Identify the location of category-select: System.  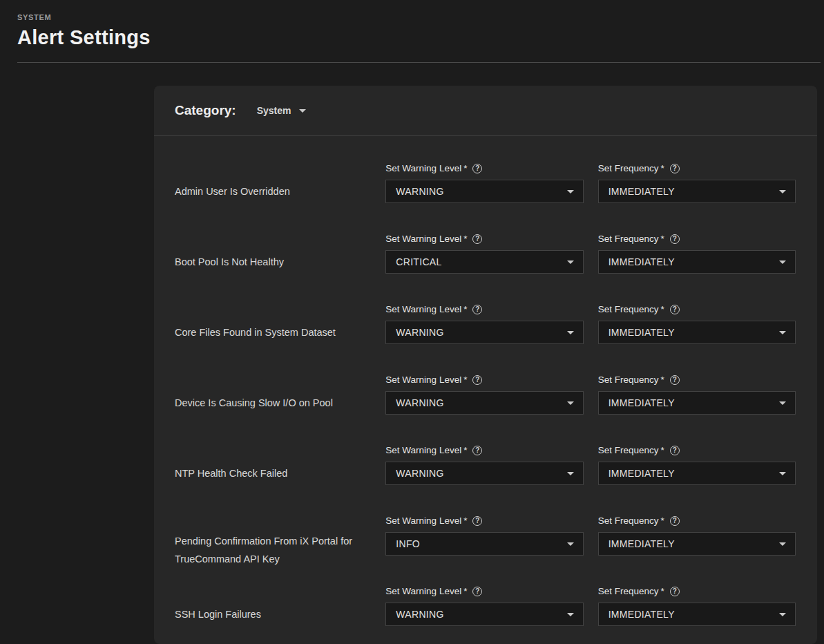
(282, 111).